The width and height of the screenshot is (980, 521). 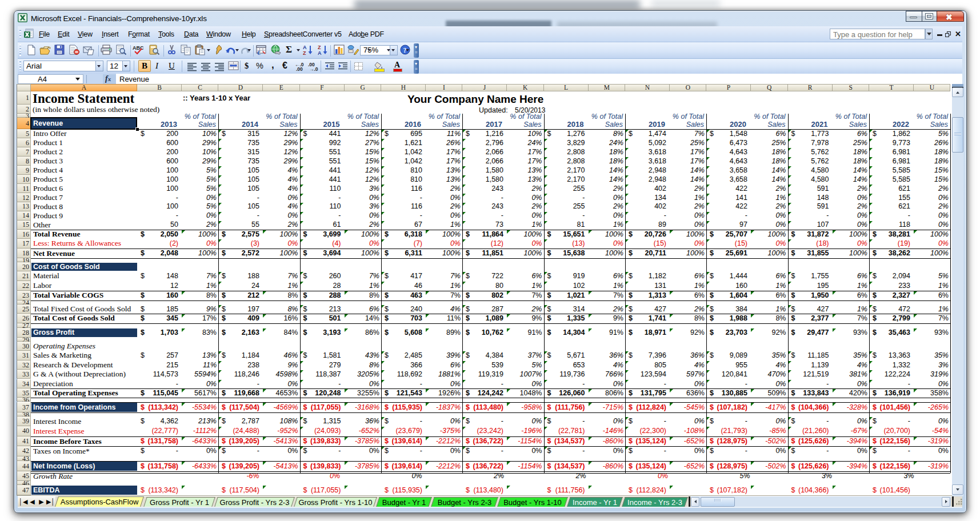 I want to click on svg-text: →.0, so click(x=314, y=69).